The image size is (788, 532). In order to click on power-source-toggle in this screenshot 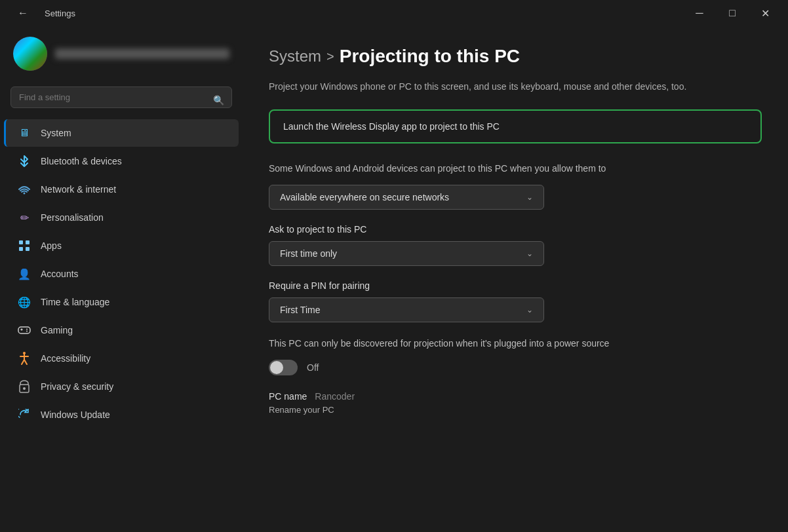, I will do `click(283, 368)`.